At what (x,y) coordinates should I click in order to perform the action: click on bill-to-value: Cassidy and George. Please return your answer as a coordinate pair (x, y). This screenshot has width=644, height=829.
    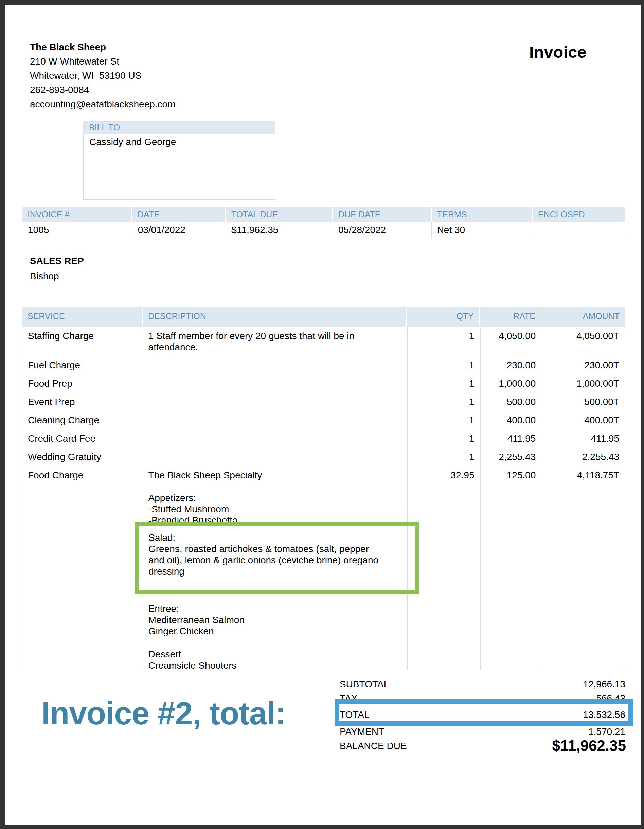
    Looking at the image, I should click on (179, 167).